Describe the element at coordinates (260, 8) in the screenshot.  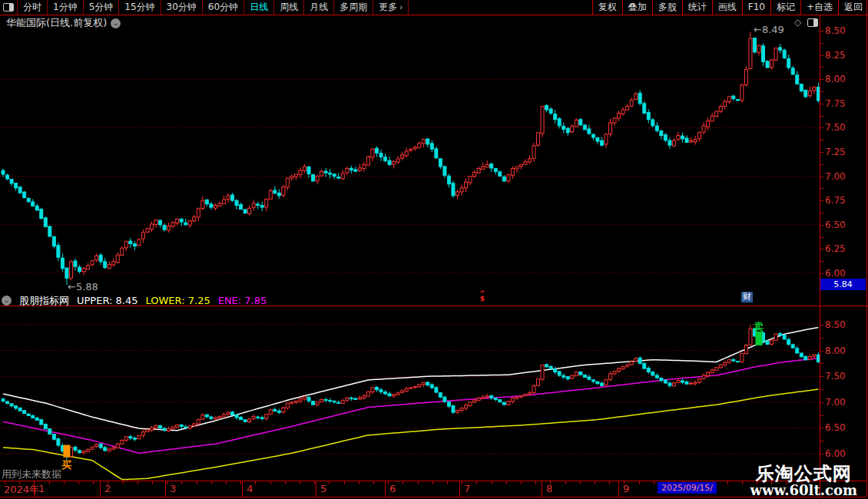
I see `period-button-日线: 日线` at that location.